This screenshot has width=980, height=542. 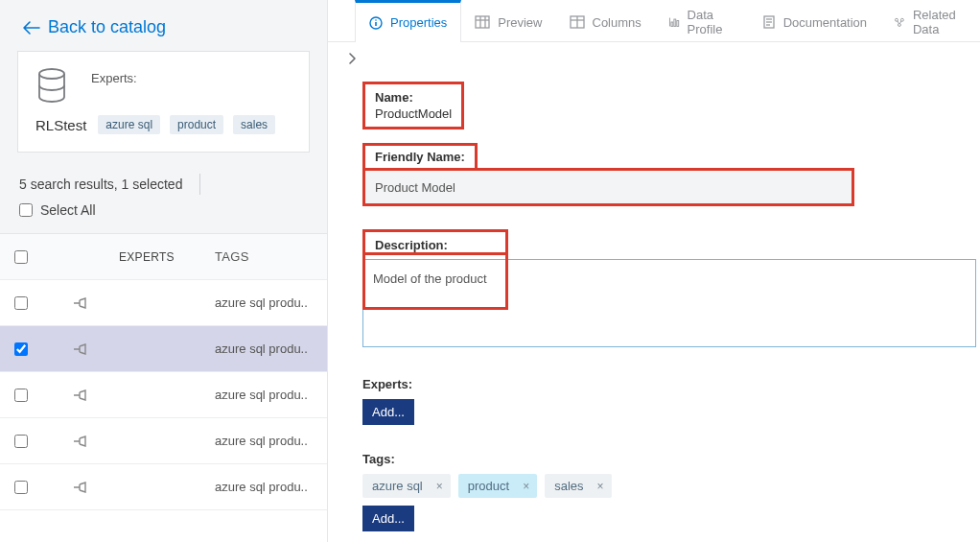 What do you see at coordinates (420, 157) in the screenshot?
I see `friendly-name-label: Friendly Name:` at bounding box center [420, 157].